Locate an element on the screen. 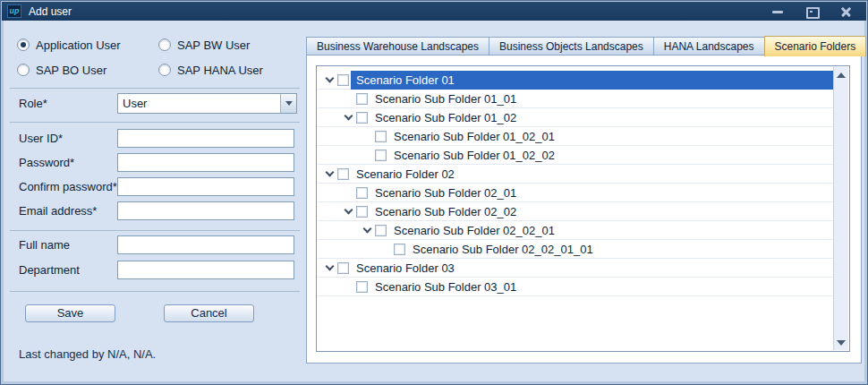 This screenshot has height=385, width=868. scroll-down-button is located at coordinates (841, 342).